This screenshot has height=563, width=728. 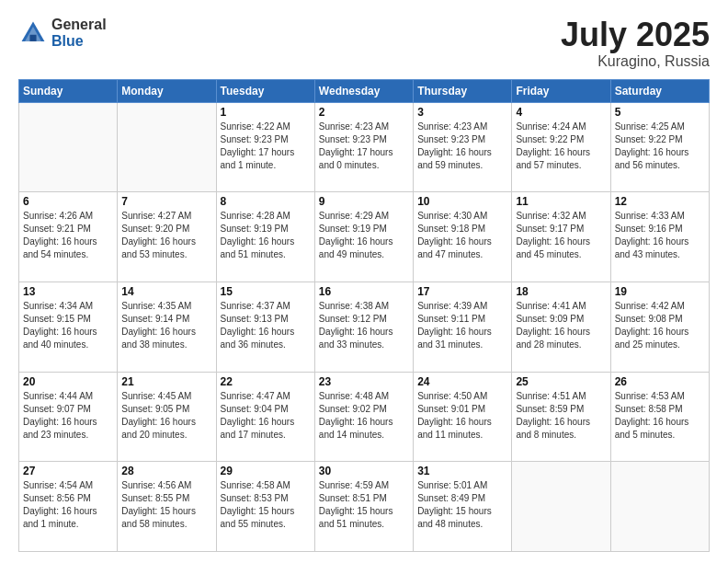 What do you see at coordinates (364, 505) in the screenshot?
I see `day-info-30: Sunrise: 4:59 AMSunset: 8:51 PMDaylight:…` at bounding box center [364, 505].